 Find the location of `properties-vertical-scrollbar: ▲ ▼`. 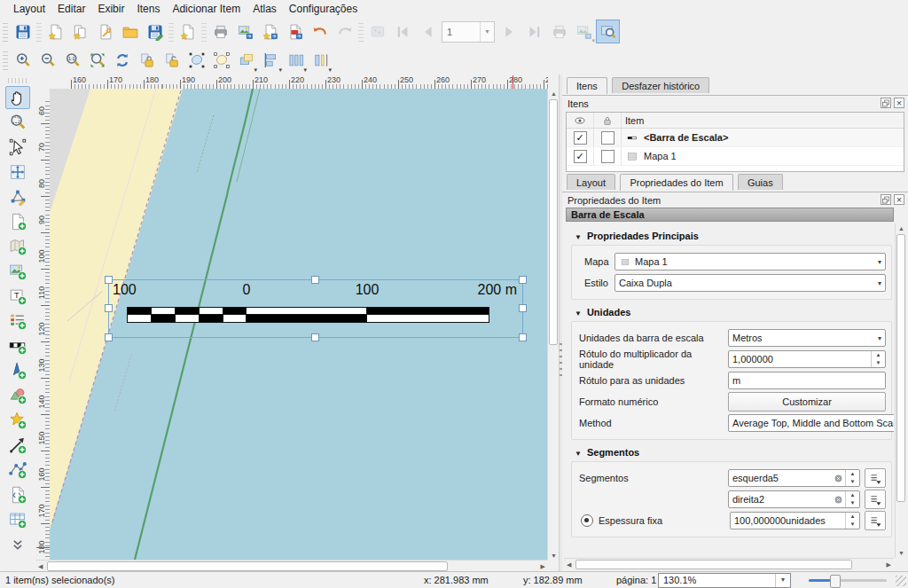

properties-vertical-scrollbar: ▲ ▼ is located at coordinates (901, 390).